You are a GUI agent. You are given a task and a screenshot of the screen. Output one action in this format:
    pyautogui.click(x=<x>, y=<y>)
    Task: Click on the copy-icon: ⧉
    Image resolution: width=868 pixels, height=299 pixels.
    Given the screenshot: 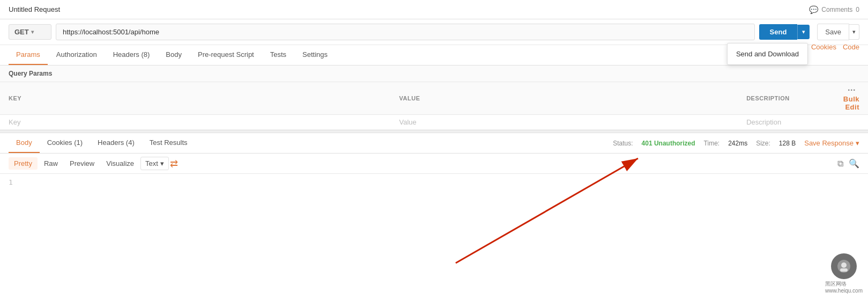 What is the action you would take?
    pyautogui.click(x=841, y=164)
    